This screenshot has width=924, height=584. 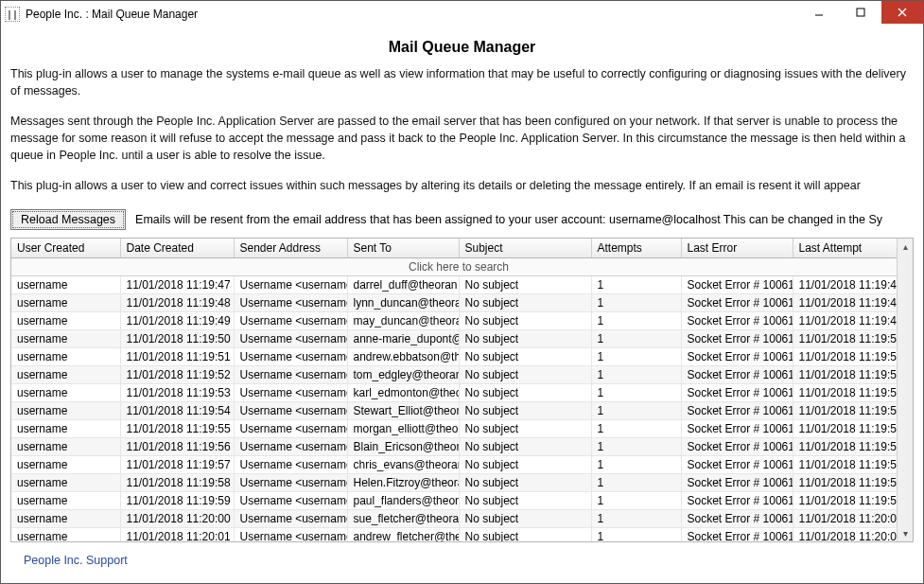 I want to click on col-header-attempts: Attempts, so click(x=636, y=248).